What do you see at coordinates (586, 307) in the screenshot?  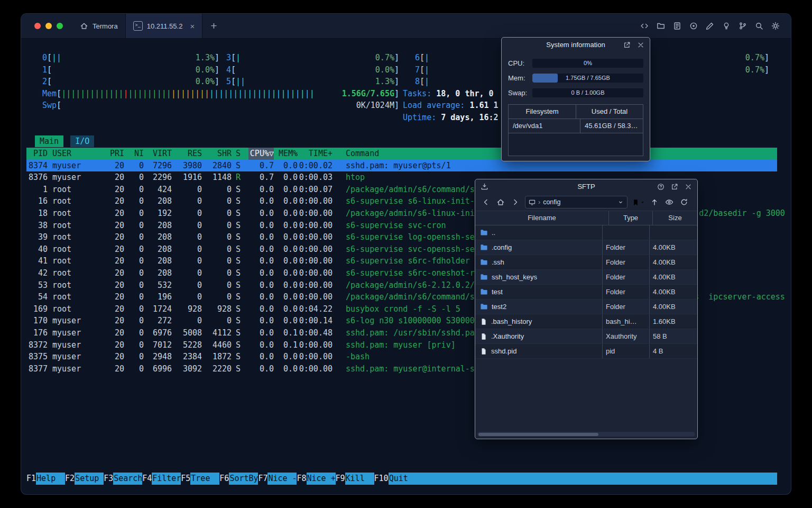 I see `file-row: test2Folder4.00KB` at bounding box center [586, 307].